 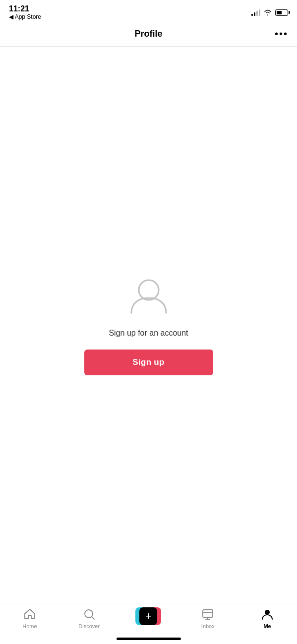 I want to click on signal-icon, so click(x=256, y=12).